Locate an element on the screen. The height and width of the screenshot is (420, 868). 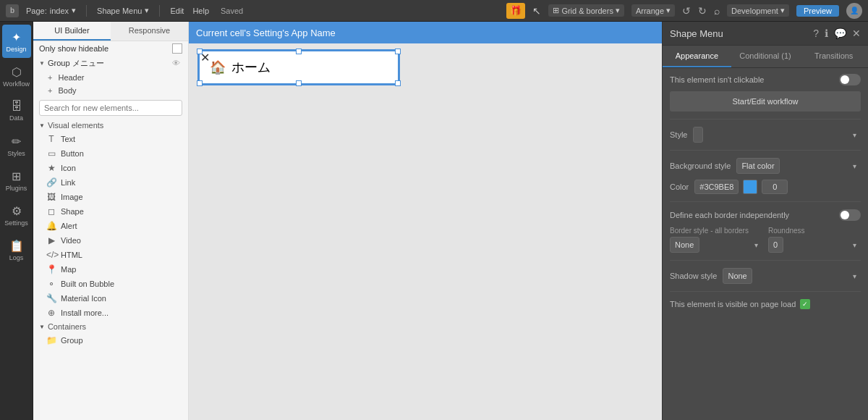
shape-label: Shape is located at coordinates (72, 211).